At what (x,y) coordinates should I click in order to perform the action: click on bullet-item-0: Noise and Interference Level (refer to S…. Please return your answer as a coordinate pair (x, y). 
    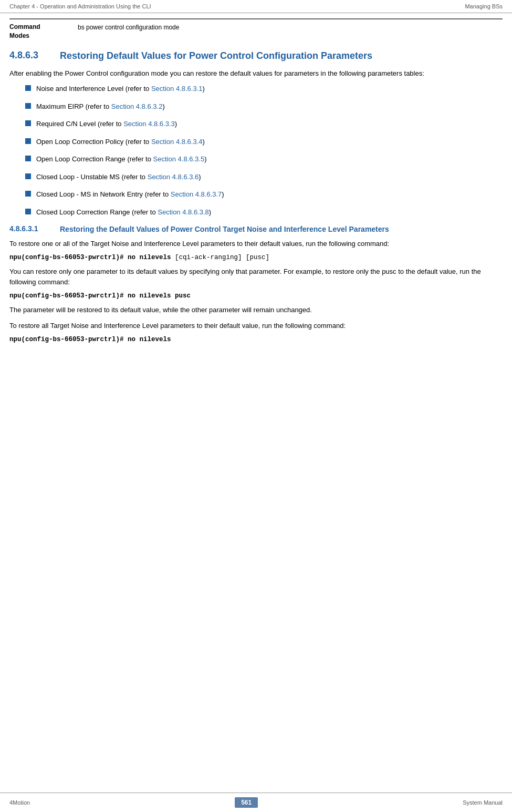
    Looking at the image, I should click on (264, 89).